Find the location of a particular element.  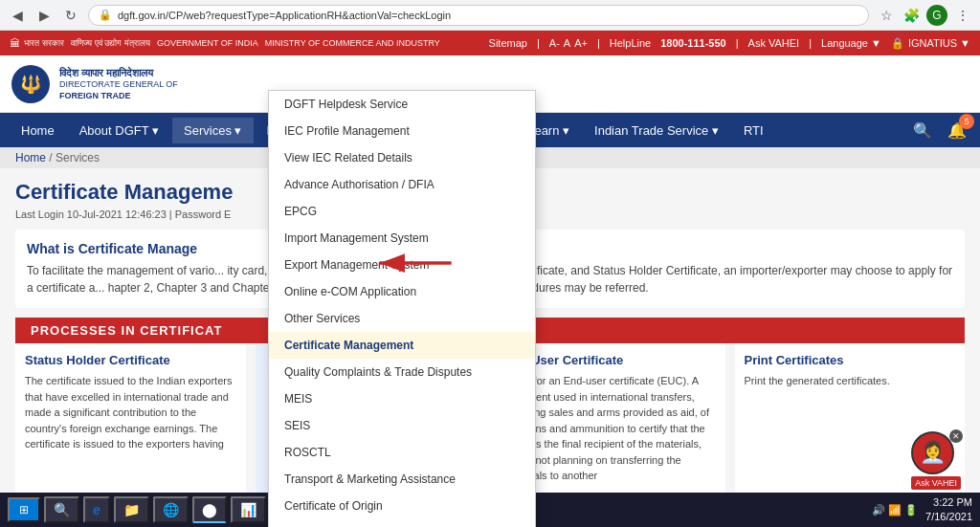

logo-section: 🔱 विदेश व्यापार महानिदेशालय DIRECTORATE … is located at coordinates (95, 84).